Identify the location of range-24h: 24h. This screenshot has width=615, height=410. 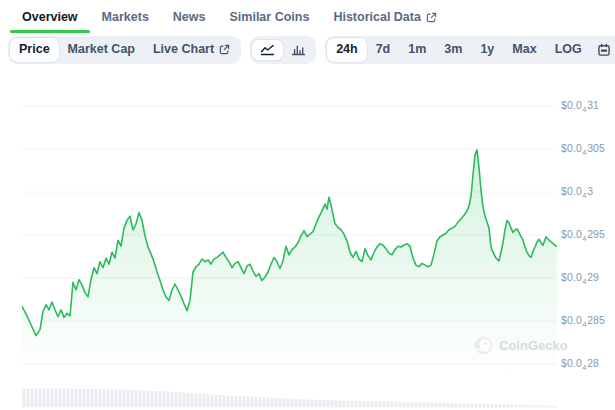
(347, 50).